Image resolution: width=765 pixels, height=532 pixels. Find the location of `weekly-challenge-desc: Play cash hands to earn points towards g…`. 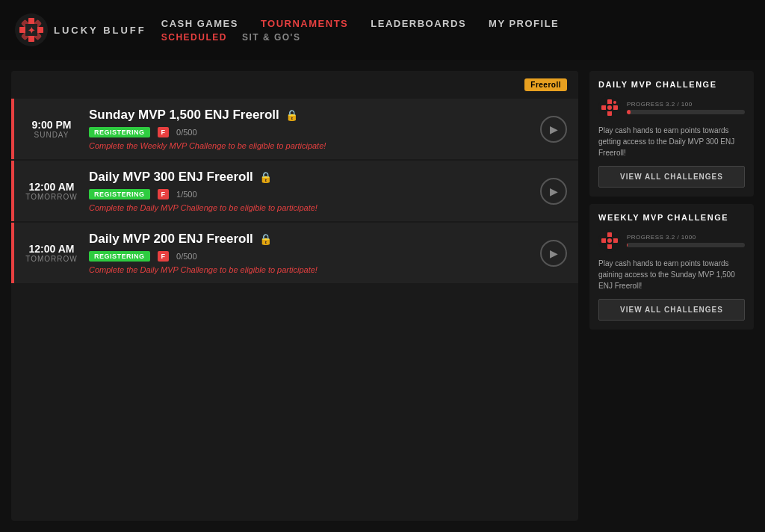

weekly-challenge-desc: Play cash hands to earn points towards g… is located at coordinates (672, 275).